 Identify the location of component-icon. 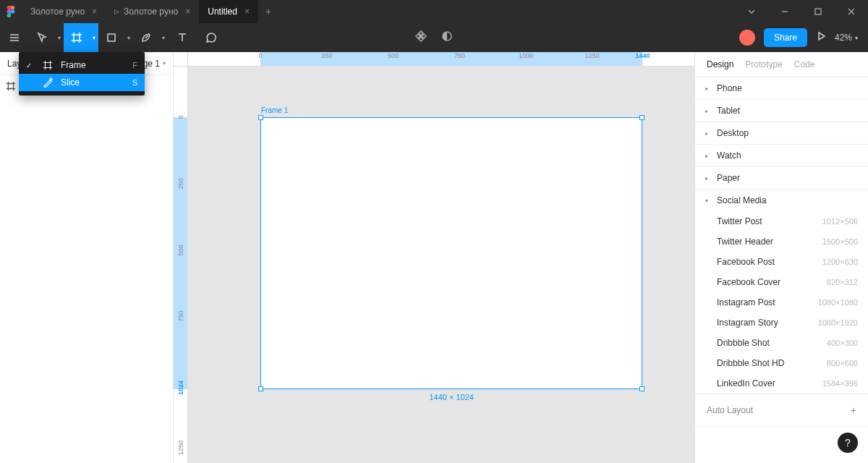
(421, 38).